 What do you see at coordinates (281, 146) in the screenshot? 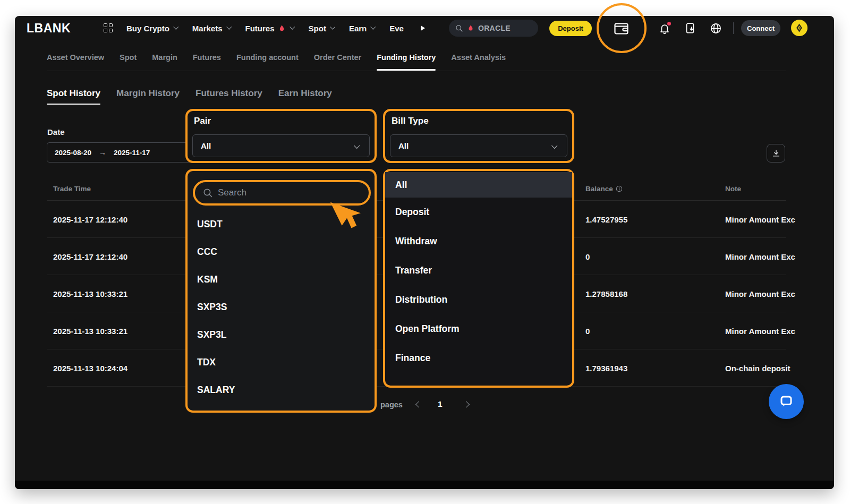
I see `pair-select: All` at bounding box center [281, 146].